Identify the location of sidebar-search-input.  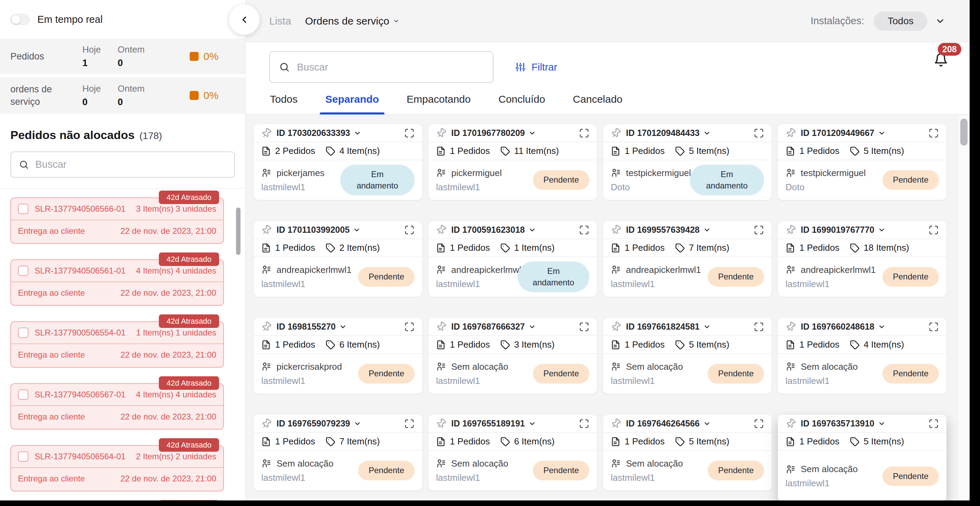
(131, 165).